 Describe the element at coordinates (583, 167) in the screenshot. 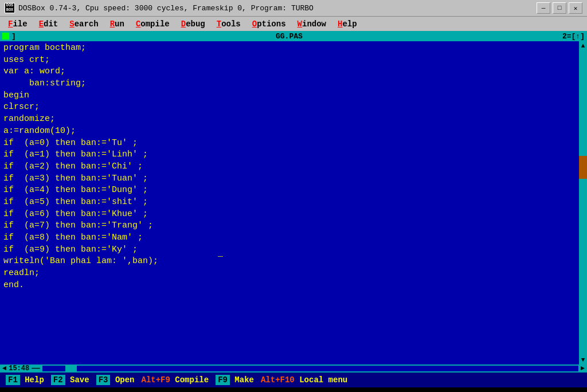

I see `scroll-thumb` at that location.